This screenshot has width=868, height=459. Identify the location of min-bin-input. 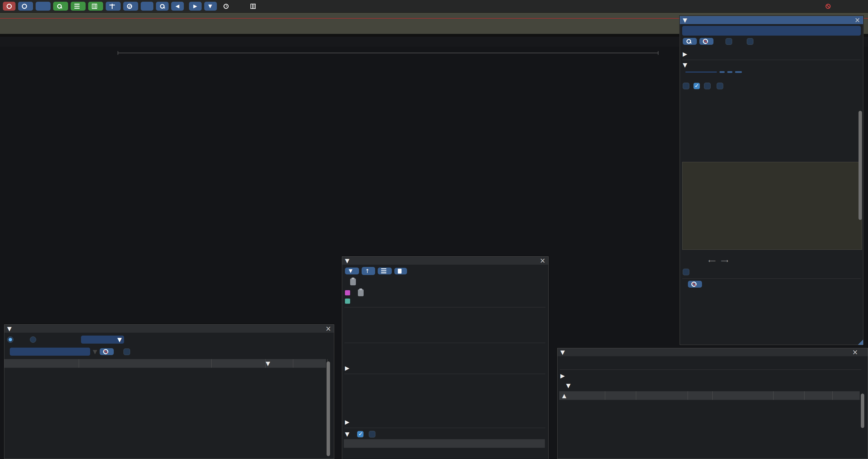
(701, 72).